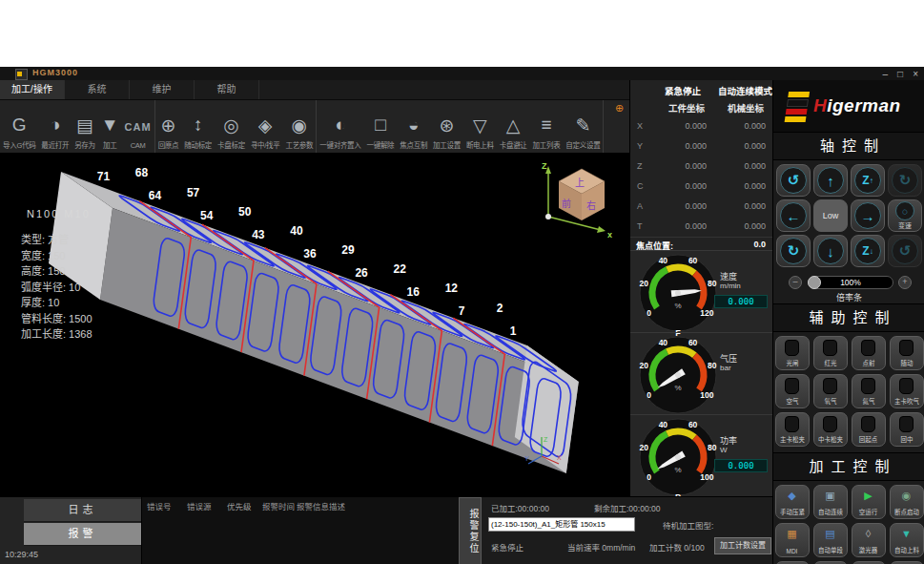 This screenshot has height=564, width=924. What do you see at coordinates (746, 450) in the screenshot?
I see `unit-symbol: W` at bounding box center [746, 450].